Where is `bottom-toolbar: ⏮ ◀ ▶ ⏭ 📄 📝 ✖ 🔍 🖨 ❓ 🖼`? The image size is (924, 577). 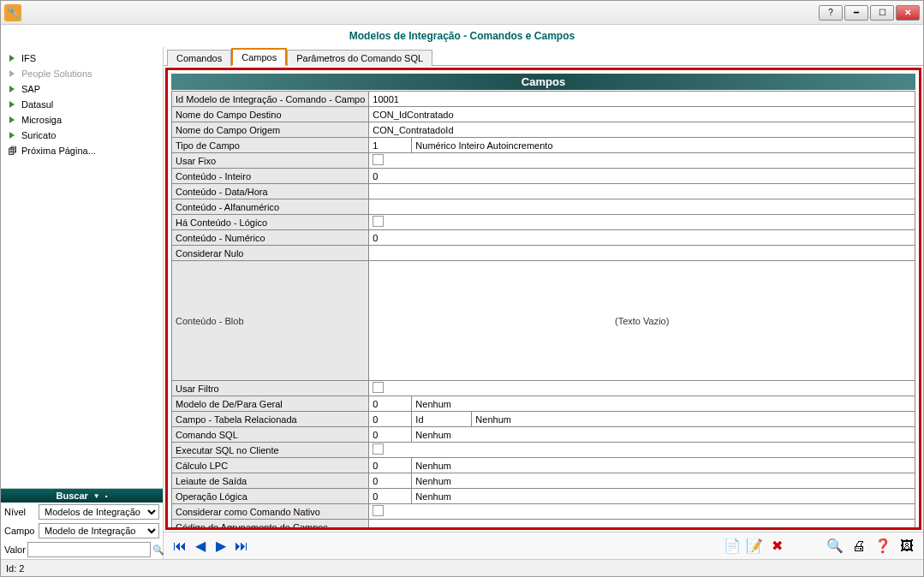 bottom-toolbar: ⏮ ◀ ▶ ⏭ 📄 📝 ✖ 🔍 🖨 ❓ 🖼 is located at coordinates (543, 545).